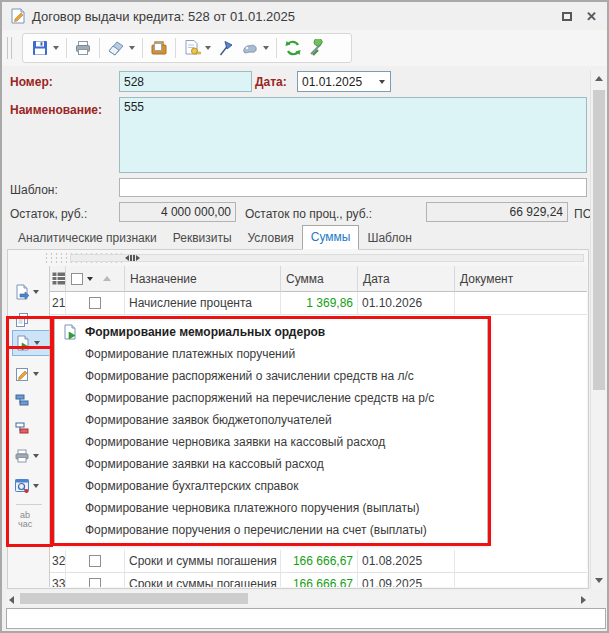  What do you see at coordinates (308, 214) in the screenshot?
I see `balance-pct-label: Остаток по проц., руб.:` at bounding box center [308, 214].